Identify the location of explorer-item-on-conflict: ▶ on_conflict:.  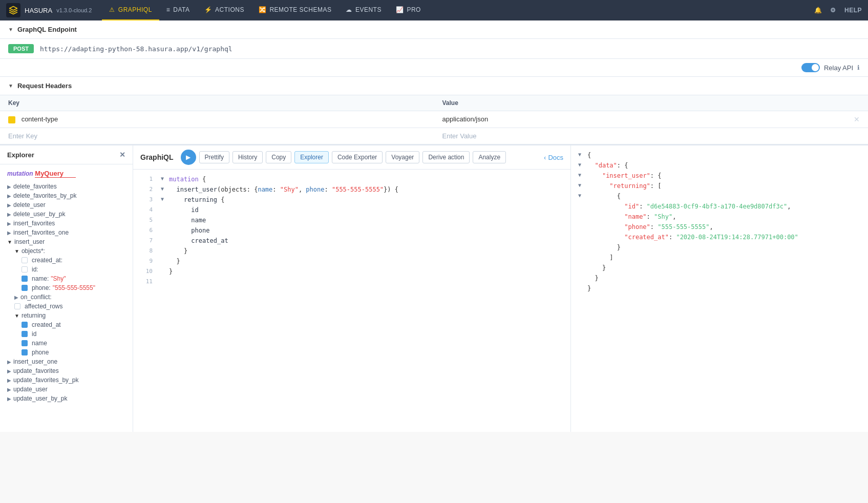
(67, 297).